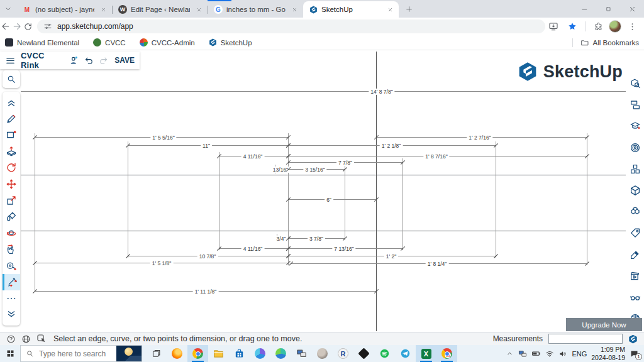  What do you see at coordinates (197, 353) in the screenshot?
I see `taskbar-app-chrome` at bounding box center [197, 353].